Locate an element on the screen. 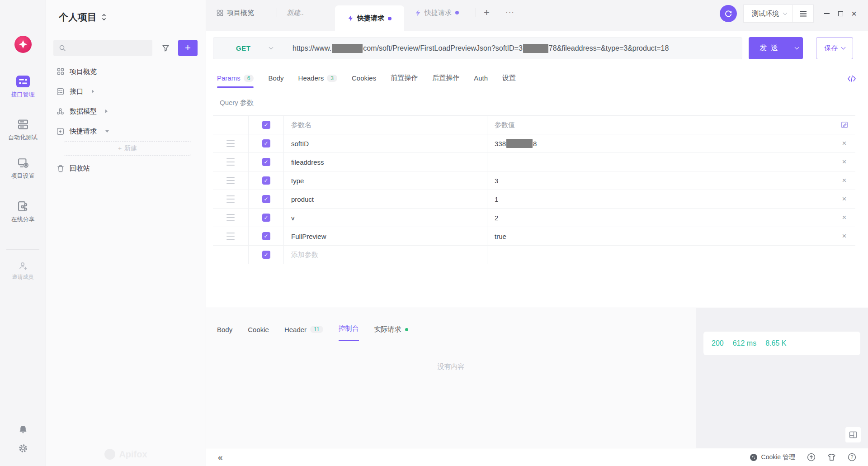  tree-item-project-overview: 项目概览 is located at coordinates (126, 71).